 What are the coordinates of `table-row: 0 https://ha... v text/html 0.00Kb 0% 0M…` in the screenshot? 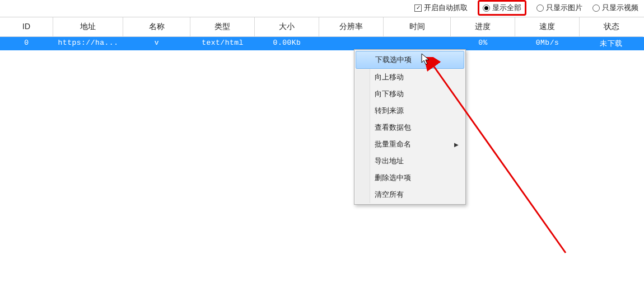 It's located at (322, 44).